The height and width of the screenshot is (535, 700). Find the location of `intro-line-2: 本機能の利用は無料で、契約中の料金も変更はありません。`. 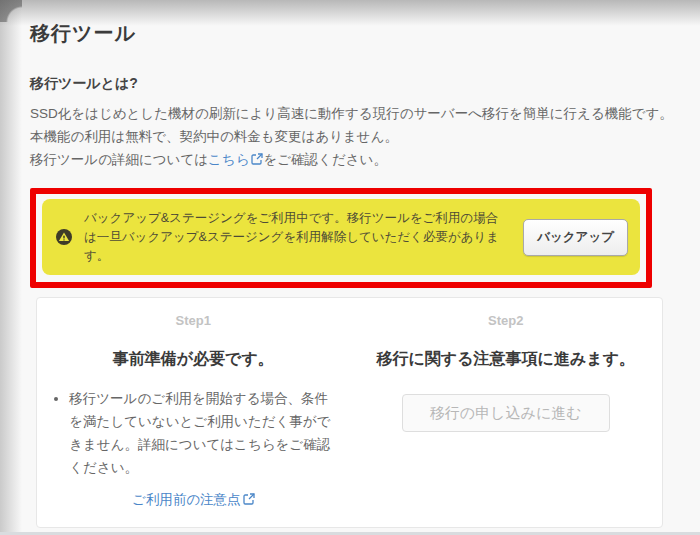

intro-line-2: 本機能の利用は無料で、契約中の料金も変更はありません。 is located at coordinates (350, 136).